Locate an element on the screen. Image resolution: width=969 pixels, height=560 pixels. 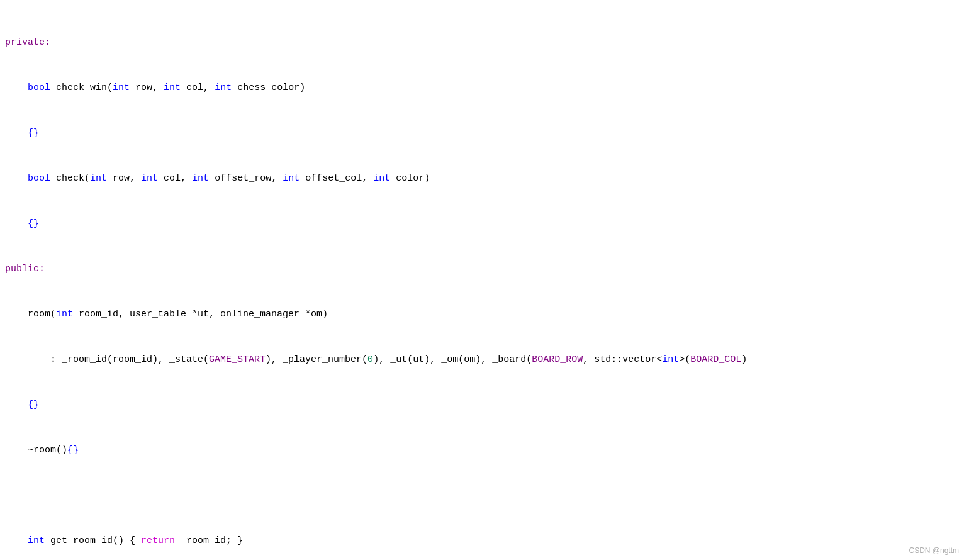
line-get-room-id: int get_room_id() { return _room_id; } is located at coordinates (482, 541).